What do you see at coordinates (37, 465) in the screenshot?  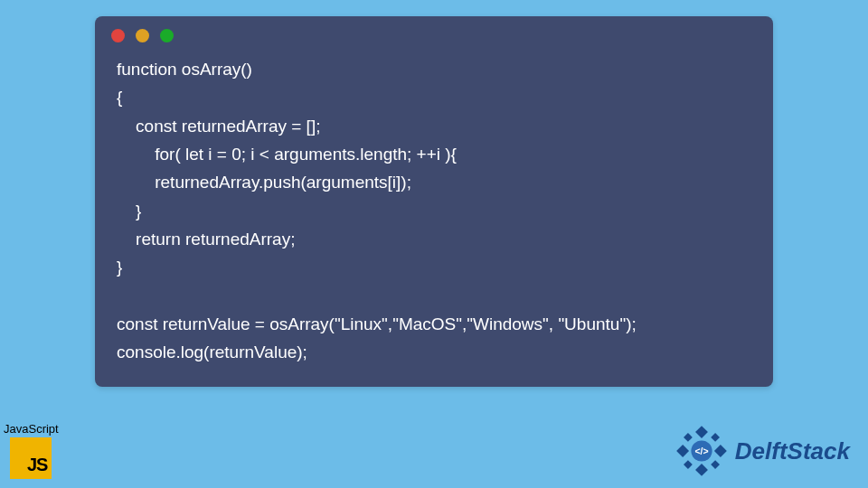 I see `js-logo-text: JS` at bounding box center [37, 465].